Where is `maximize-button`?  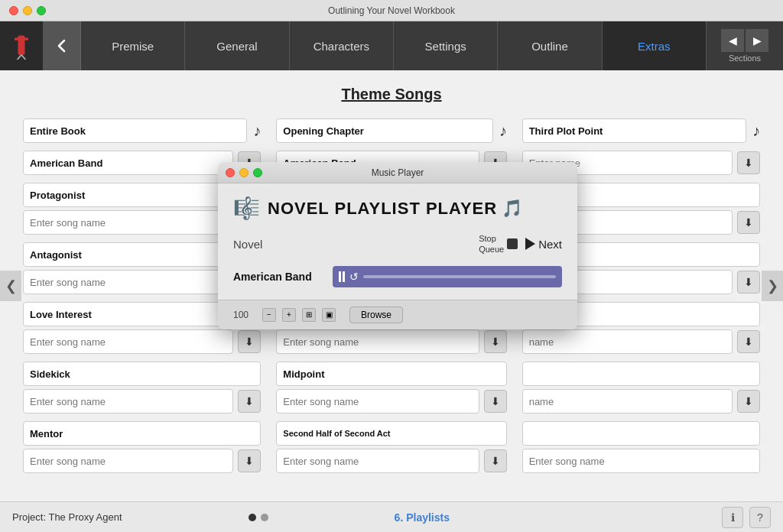 maximize-button is located at coordinates (41, 11).